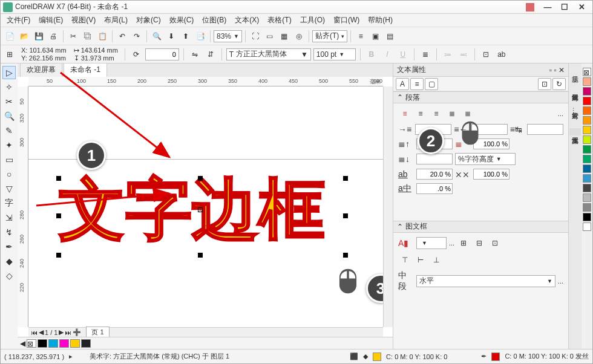 This screenshot has height=364, width=593. What do you see at coordinates (59, 255) in the screenshot?
I see `handle-bl` at bounding box center [59, 255].